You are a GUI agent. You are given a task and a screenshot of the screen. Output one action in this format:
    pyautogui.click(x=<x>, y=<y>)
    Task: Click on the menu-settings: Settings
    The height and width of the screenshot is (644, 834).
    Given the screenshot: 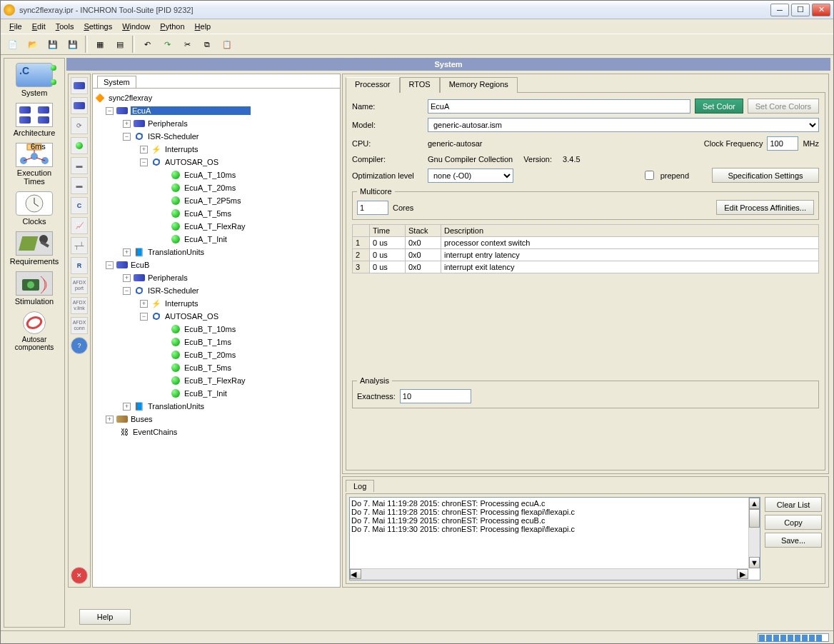 What is the action you would take?
    pyautogui.click(x=98, y=27)
    